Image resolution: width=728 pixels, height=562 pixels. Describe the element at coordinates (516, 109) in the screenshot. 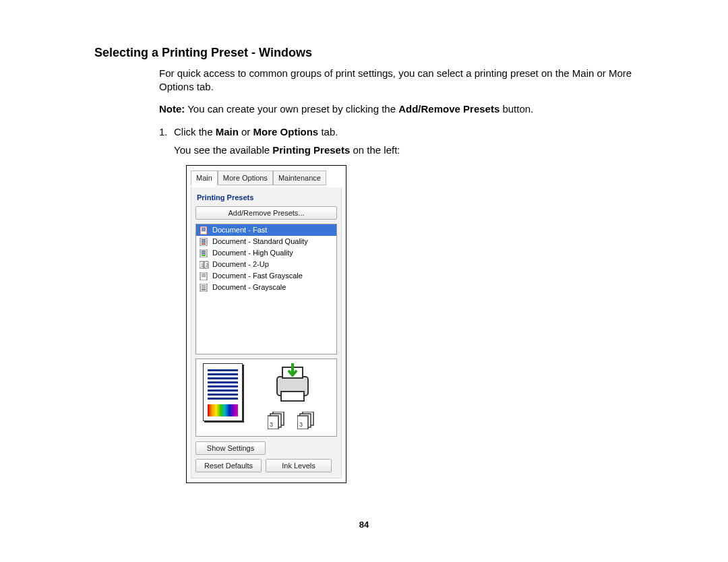

I see `note-text-b: button.` at that location.